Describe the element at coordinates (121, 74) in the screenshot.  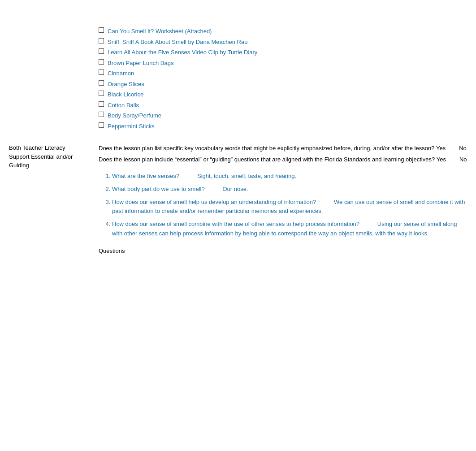
I see `bullet-text: Cinnamon` at that location.